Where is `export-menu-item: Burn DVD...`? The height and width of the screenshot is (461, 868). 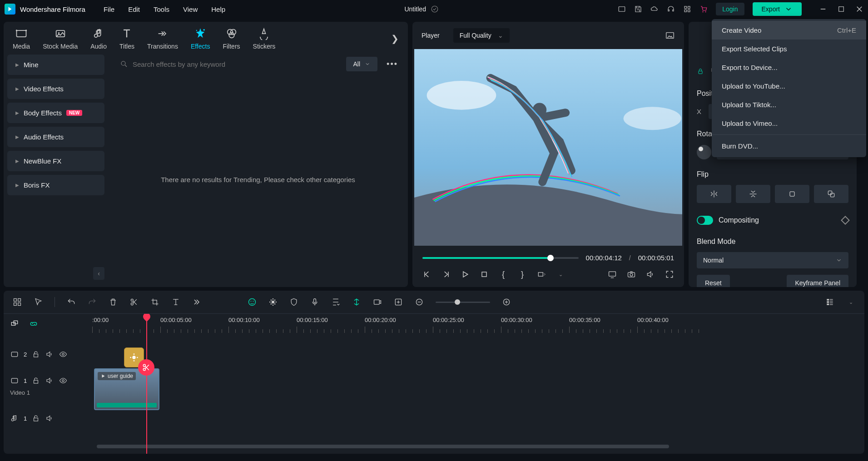
export-menu-item: Burn DVD... is located at coordinates (789, 146).